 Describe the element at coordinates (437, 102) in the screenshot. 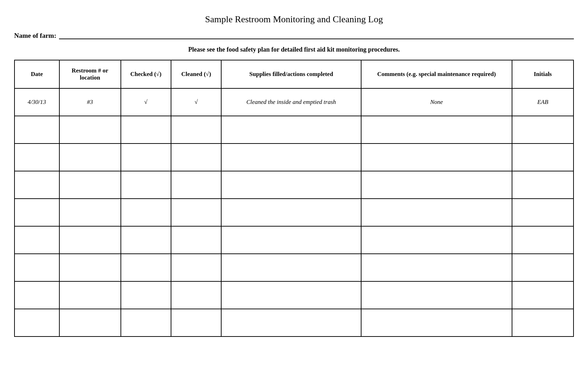

I see `cell-comments: None` at that location.